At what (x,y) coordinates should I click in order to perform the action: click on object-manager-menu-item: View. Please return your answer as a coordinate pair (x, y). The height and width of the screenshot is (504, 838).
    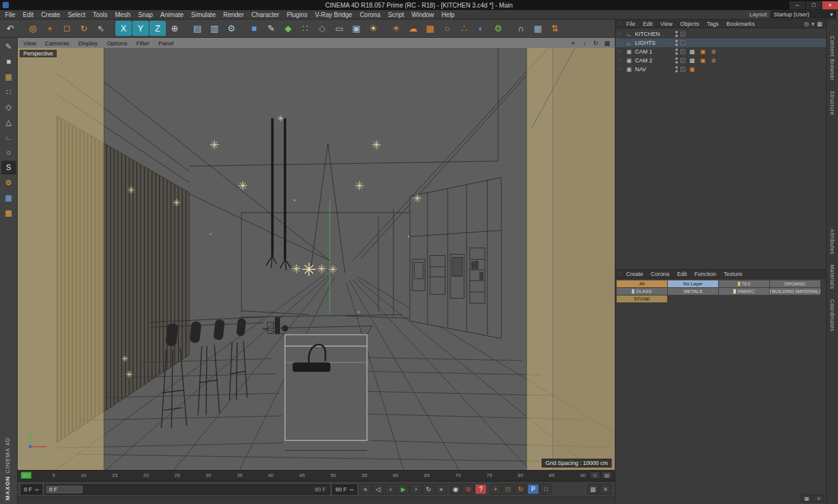
    Looking at the image, I should click on (666, 24).